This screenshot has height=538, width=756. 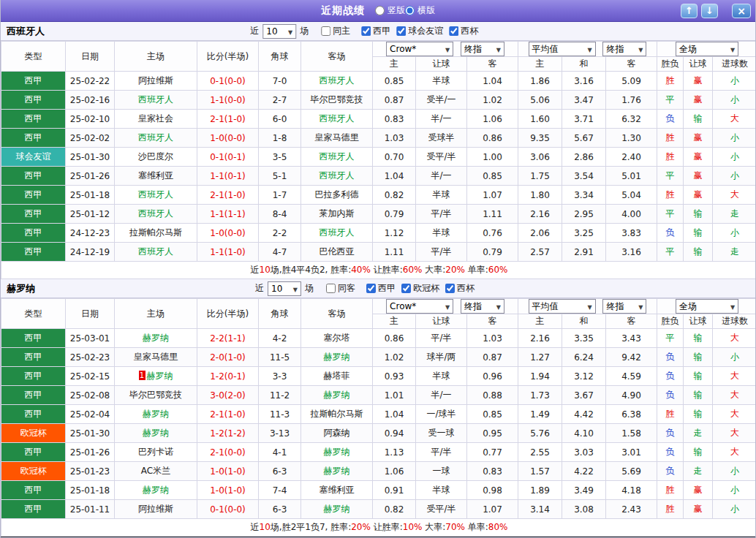 I want to click on match-row: 西甲24-12-19西班牙人1-1(1-0)4-7巴伦西亚1.11平/半0.79…, so click(x=379, y=252).